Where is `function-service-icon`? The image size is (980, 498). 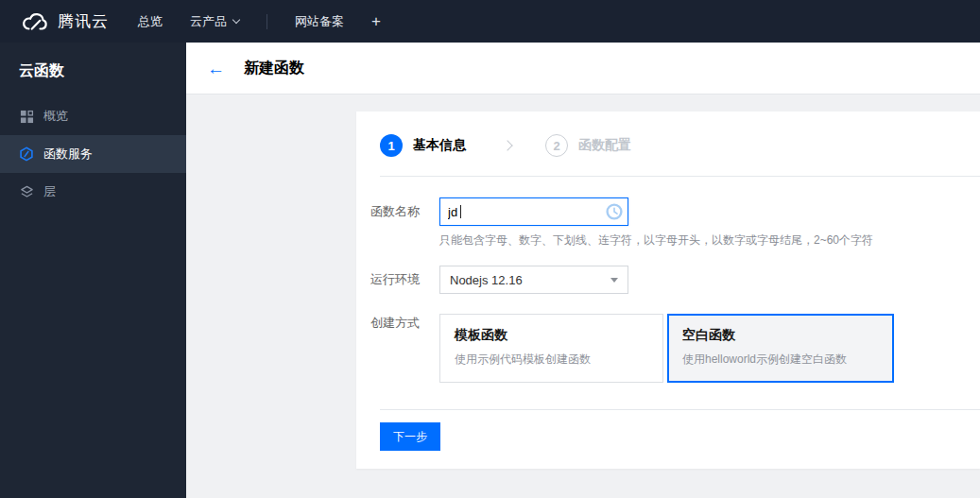 function-service-icon is located at coordinates (26, 154).